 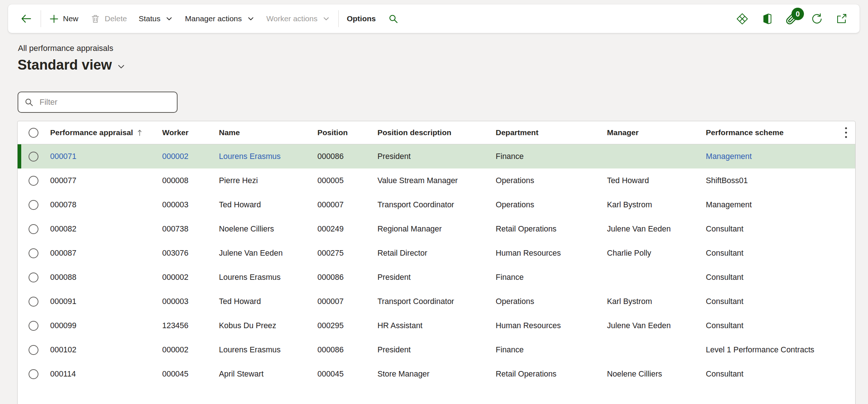 I want to click on toolbar-search-button, so click(x=393, y=19).